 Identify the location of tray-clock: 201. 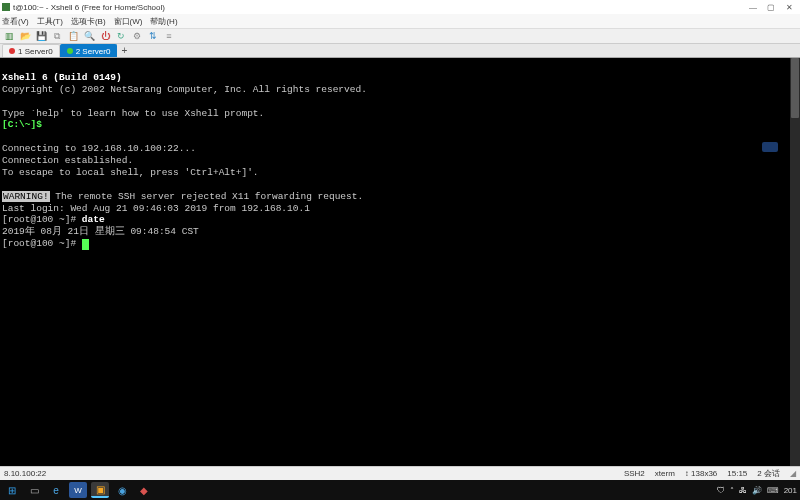
(790, 490).